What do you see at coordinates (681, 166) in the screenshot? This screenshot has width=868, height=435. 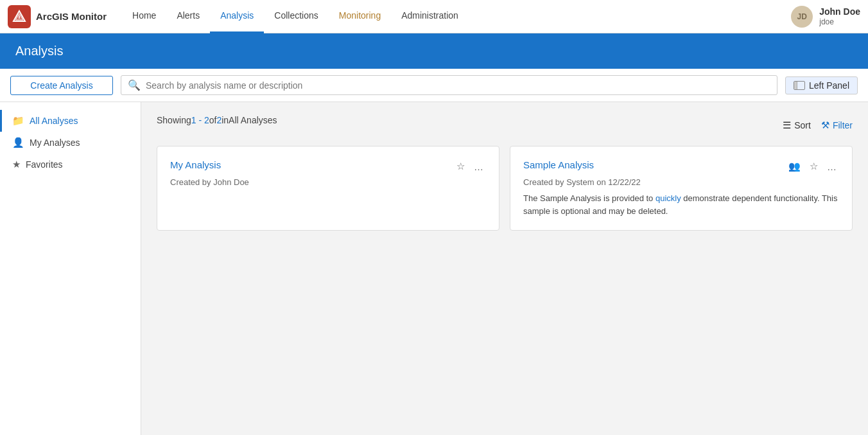 I see `card-header-sample-analysis: Sample Analysis 👥 ☆ …` at bounding box center [681, 166].